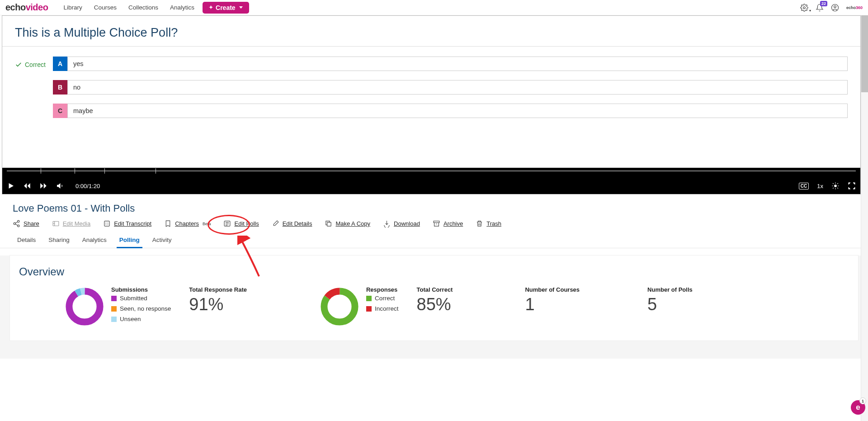 The width and height of the screenshot is (868, 421). What do you see at coordinates (26, 223) in the screenshot?
I see `share-action: Share` at bounding box center [26, 223].